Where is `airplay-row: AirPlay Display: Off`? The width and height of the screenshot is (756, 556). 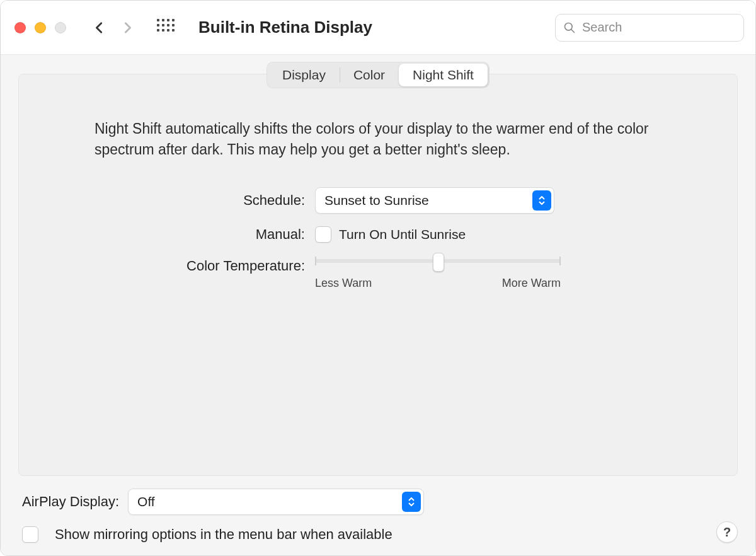 airplay-row: AirPlay Display: Off is located at coordinates (378, 502).